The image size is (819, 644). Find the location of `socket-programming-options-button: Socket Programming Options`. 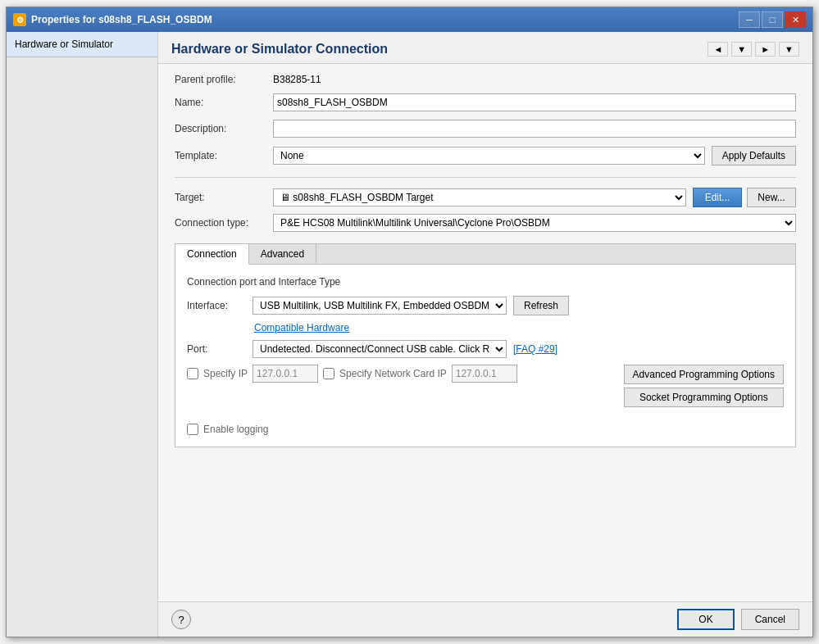

socket-programming-options-button: Socket Programming Options is located at coordinates (703, 397).